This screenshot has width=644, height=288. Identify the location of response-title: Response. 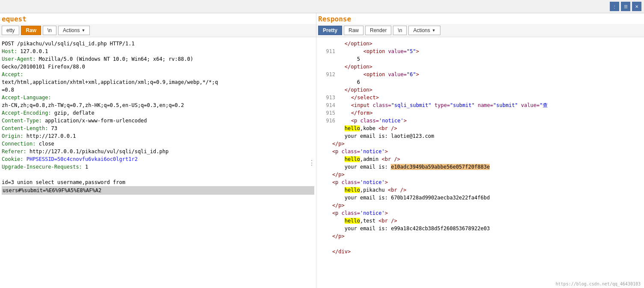
(480, 19).